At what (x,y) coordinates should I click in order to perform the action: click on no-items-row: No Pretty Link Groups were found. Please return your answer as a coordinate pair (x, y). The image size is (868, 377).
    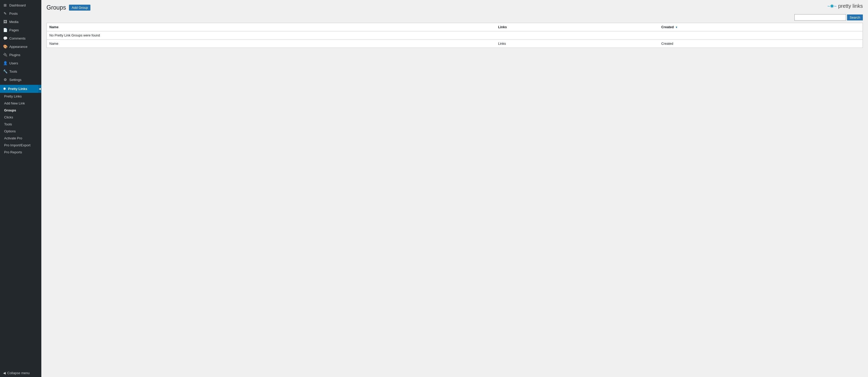
    Looking at the image, I should click on (455, 35).